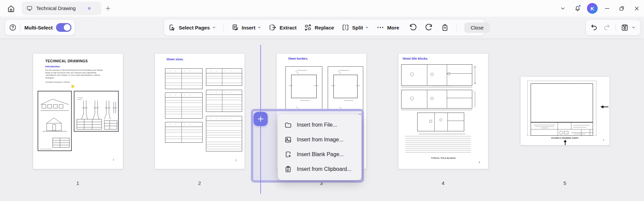  Describe the element at coordinates (443, 111) in the screenshot. I see `page-thumbnail-4: Sheet title blocks. TYPICAL TITLE BLOCKS…` at that location.